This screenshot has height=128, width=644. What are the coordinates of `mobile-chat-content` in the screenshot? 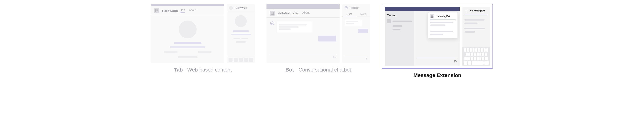 It's located at (356, 40).